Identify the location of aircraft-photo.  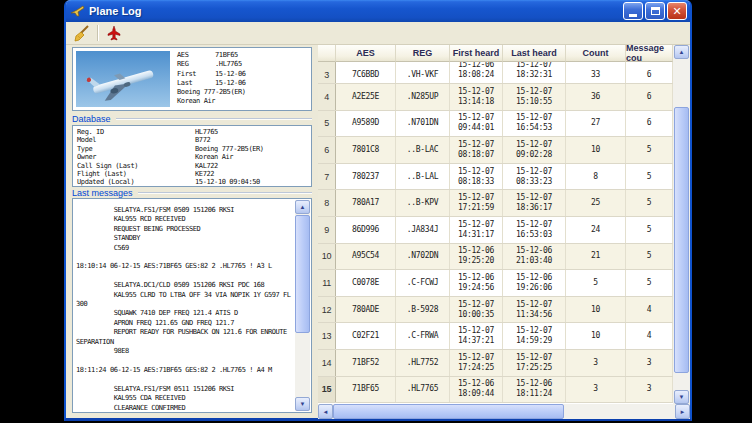
(123, 79).